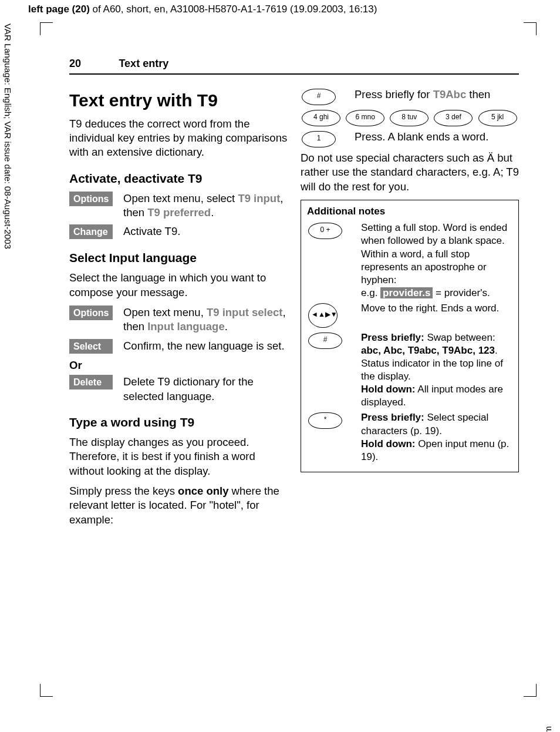 Image resolution: width=560 pixels, height=732 pixels. I want to click on page-title: Text entry, so click(143, 63).